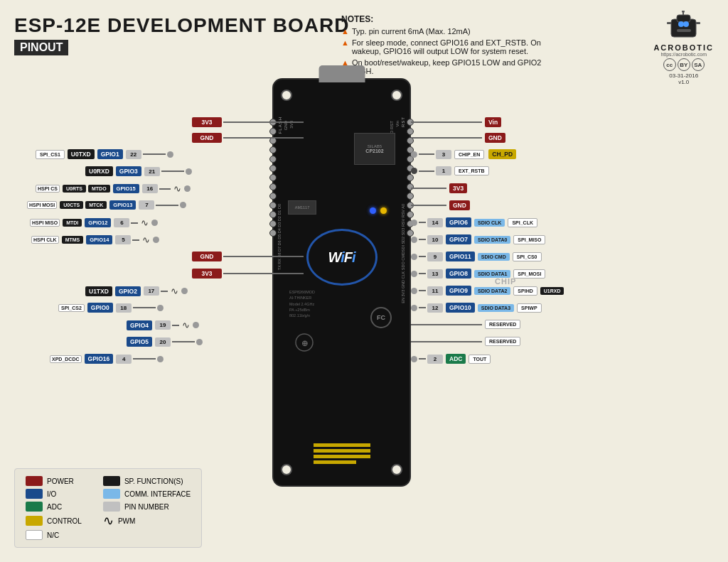 The image size is (728, 562). What do you see at coordinates (488, 291) in the screenshot?
I see `pin-gpio9: 11 GPIO9 SDIO DATA2 SPIHD U1RXD` at bounding box center [488, 291].